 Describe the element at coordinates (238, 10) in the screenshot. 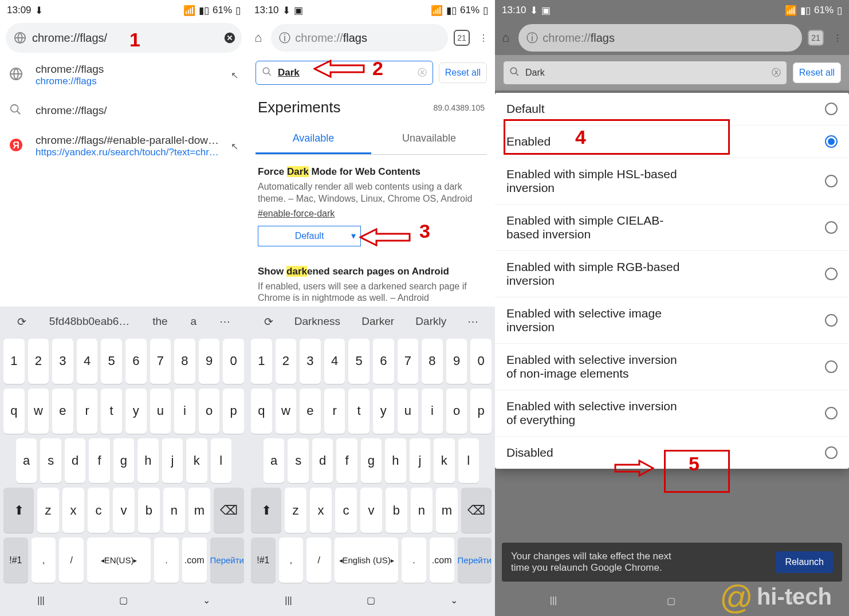

I see `battery-icon: ▯` at that location.